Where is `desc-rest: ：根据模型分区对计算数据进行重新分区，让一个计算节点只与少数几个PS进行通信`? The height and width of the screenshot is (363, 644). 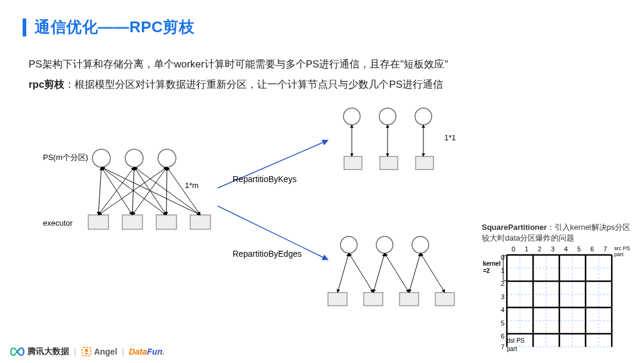
desc-rest: ：根据模型分区对计算数据进行重新分区，让一个计算节点只与少数几个PS进行通信 is located at coordinates (254, 85).